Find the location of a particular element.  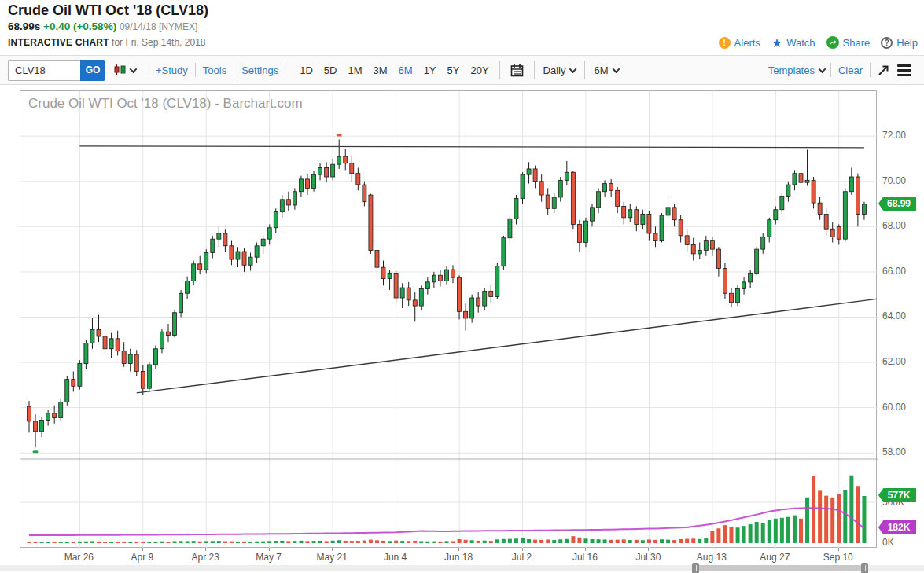

y-axis-label: 62.00 is located at coordinates (894, 362).